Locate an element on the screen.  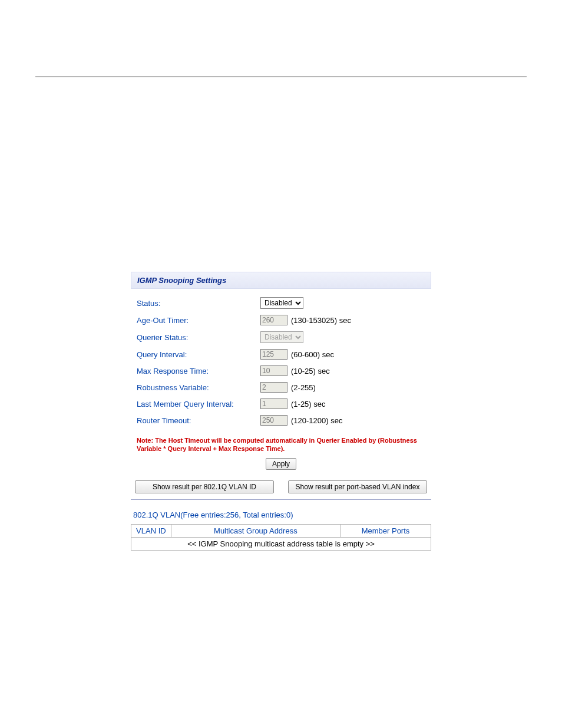
label-max-response-time: Max Response Time: is located at coordinates (199, 371).